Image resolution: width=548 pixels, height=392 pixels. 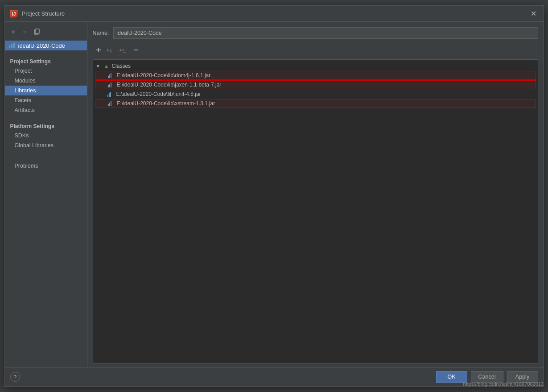 What do you see at coordinates (13, 32) in the screenshot?
I see `sidebar-add-button: +` at bounding box center [13, 32].